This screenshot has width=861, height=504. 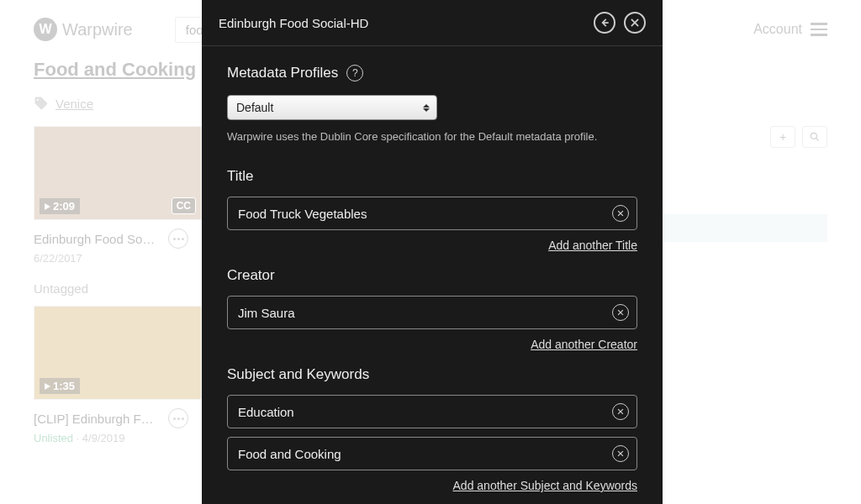 What do you see at coordinates (255, 108) in the screenshot?
I see `profile-selected-value: Default` at bounding box center [255, 108].